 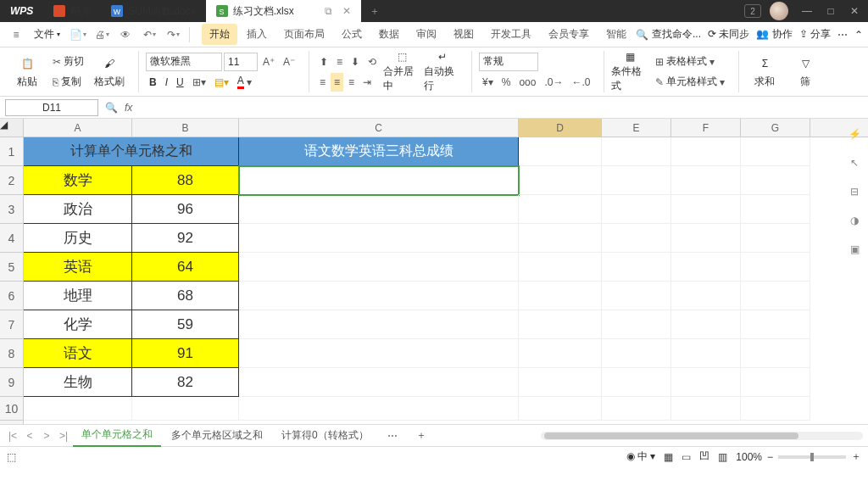 I want to click on shrink-font-icon: A⁻, so click(x=289, y=62).